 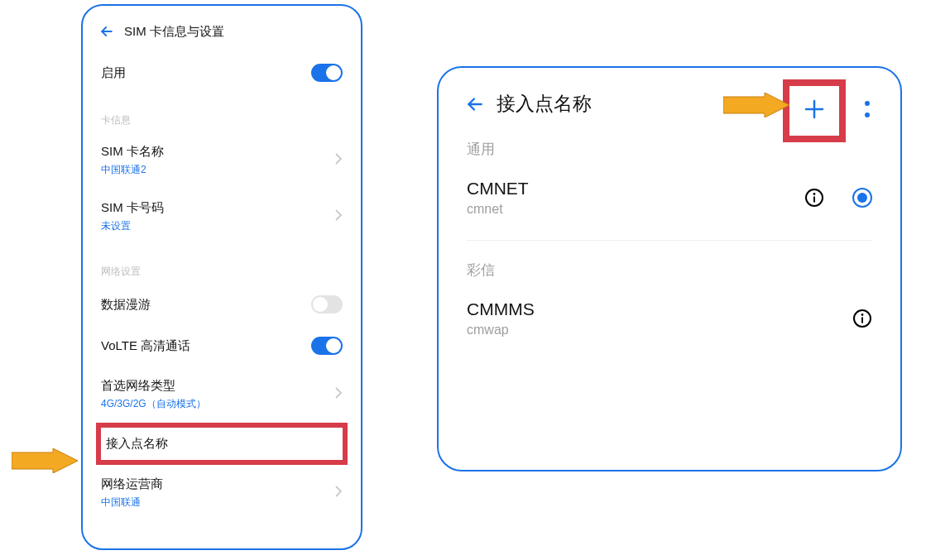 I want to click on sim-number-value: 未设置, so click(x=116, y=227).